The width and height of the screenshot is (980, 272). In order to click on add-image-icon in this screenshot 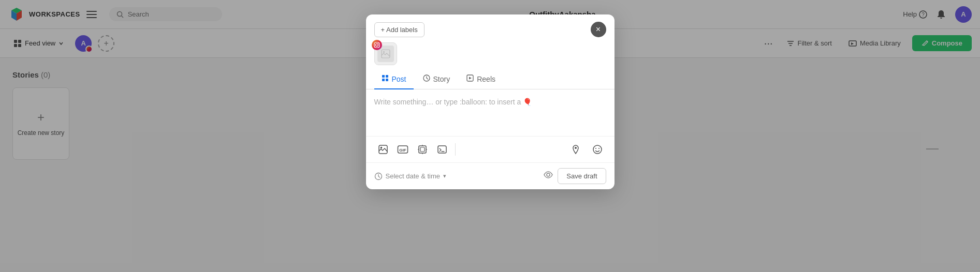, I will do `click(383, 149)`.